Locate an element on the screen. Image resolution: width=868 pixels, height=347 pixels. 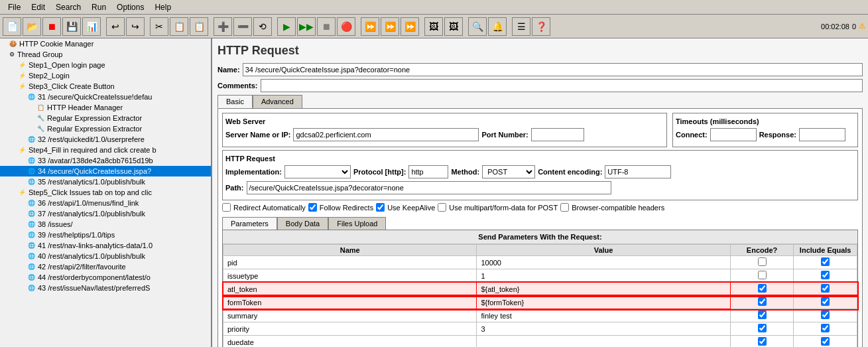
keepalive-checkbox is located at coordinates (381, 207).